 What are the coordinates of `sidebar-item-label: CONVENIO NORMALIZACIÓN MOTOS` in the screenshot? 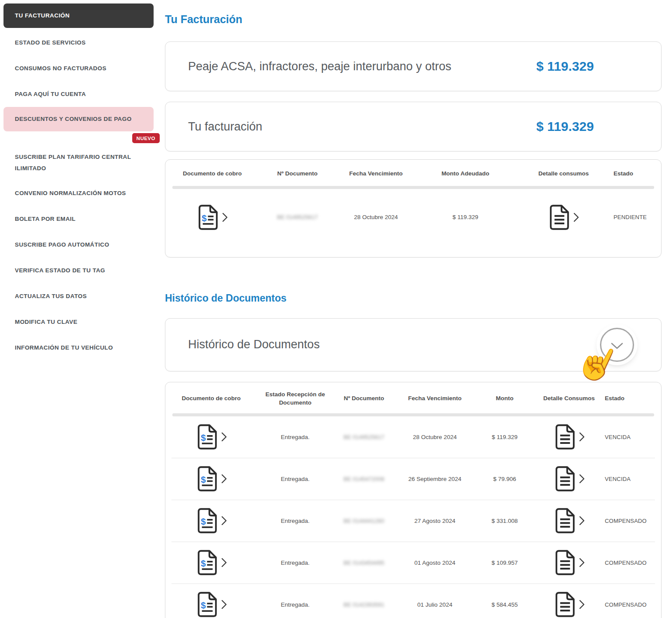 It's located at (71, 193).